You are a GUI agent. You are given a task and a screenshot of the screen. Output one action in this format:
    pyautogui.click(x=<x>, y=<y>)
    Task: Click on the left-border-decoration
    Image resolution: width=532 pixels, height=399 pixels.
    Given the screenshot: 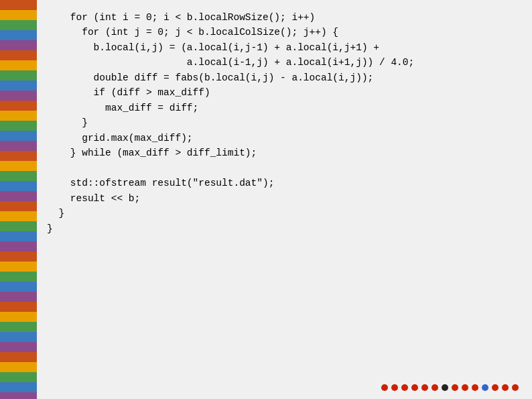 What is the action you would take?
    pyautogui.click(x=19, y=200)
    